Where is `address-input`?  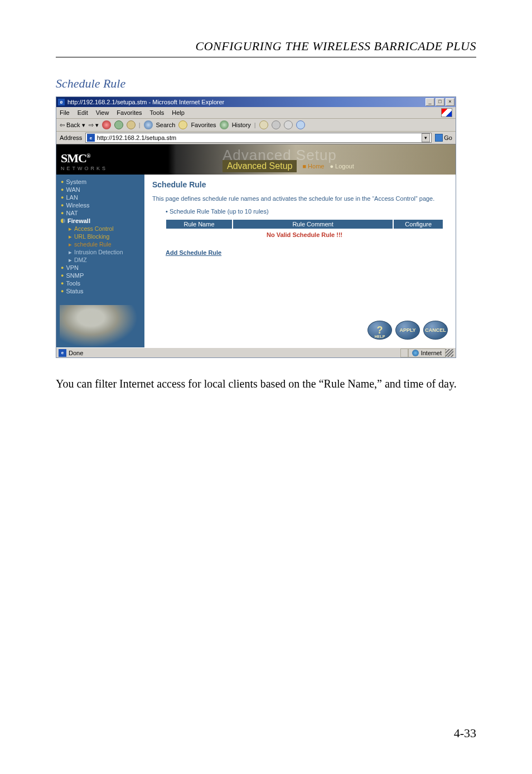 address-input is located at coordinates (259, 138).